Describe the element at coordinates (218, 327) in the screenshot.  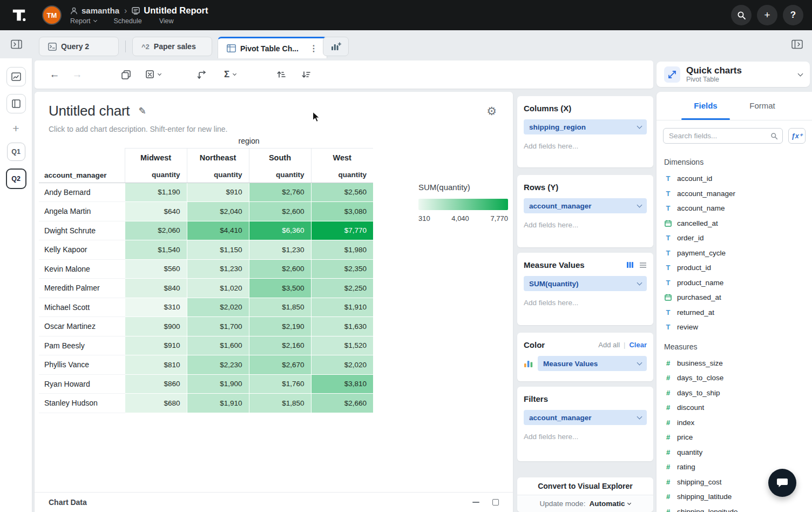
I see `pivot-cell: $1,700` at that location.